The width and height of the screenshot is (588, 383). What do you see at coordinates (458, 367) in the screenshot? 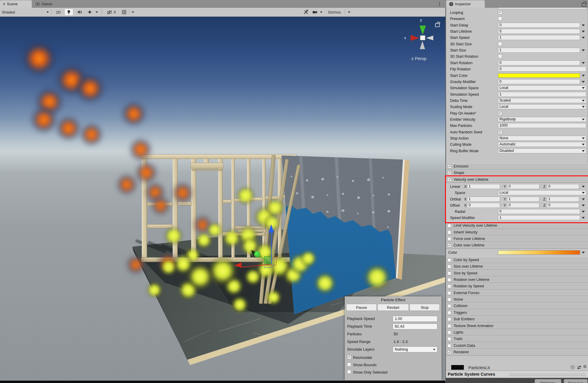
I see `material-swatch` at bounding box center [458, 367].